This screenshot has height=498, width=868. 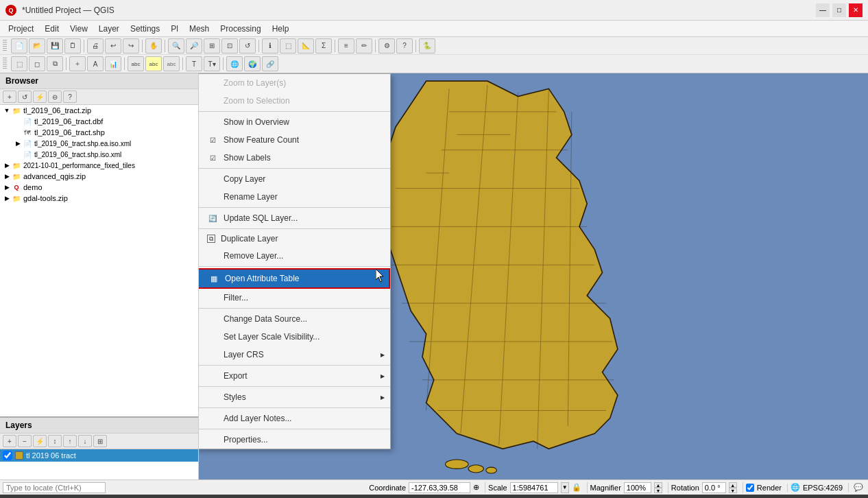 I want to click on label-button: A, so click(x=95, y=64).